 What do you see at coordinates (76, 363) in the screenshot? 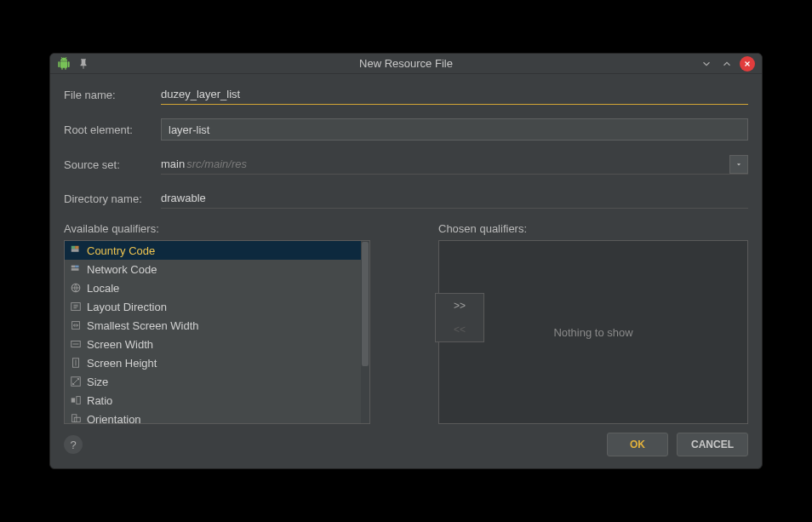
I see `screen-height-icon` at bounding box center [76, 363].